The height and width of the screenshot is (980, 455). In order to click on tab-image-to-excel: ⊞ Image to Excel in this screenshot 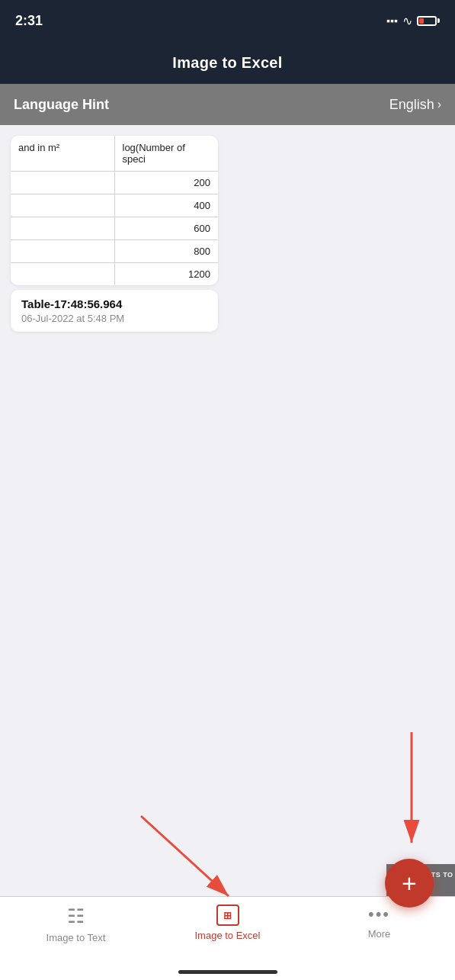, I will do `click(227, 923)`.